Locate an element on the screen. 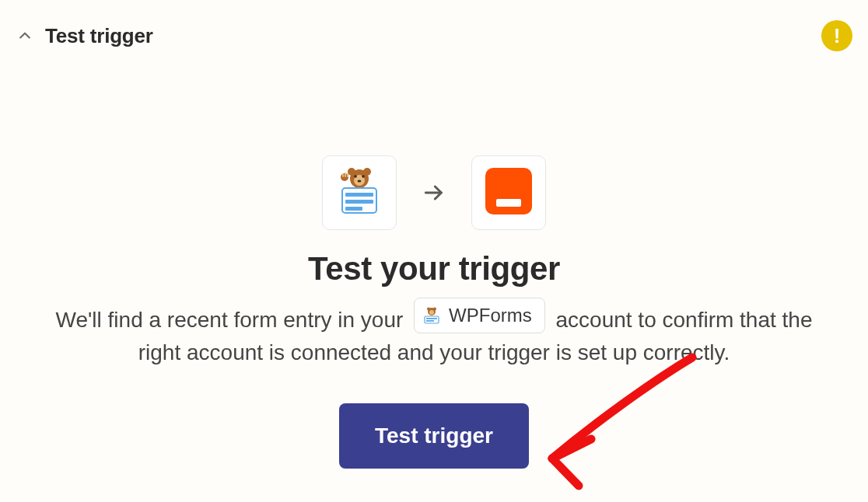 This screenshot has height=502, width=868. description-prefix: We'll find a recent form entry in your is located at coordinates (233, 320).